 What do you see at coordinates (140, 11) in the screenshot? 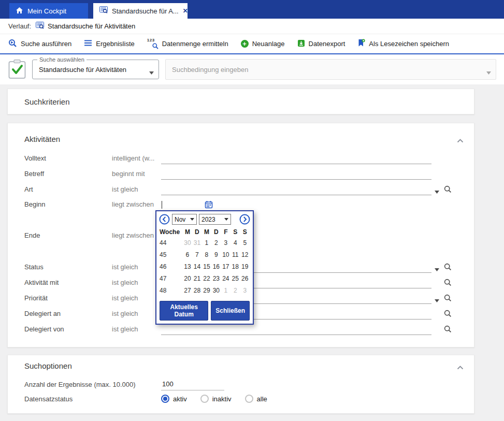
I see `tab-standardsuche: Standardsuche für A... ✕` at bounding box center [140, 11].